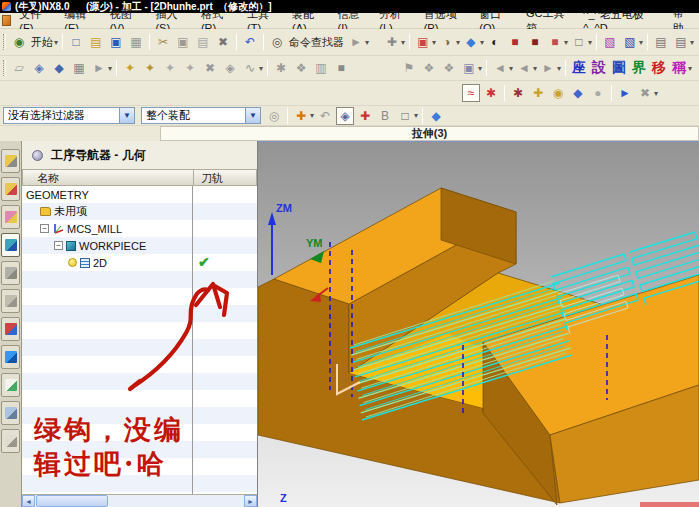  Describe the element at coordinates (190, 68) in the screenshot. I see `copy-toolpath-icon: ✦` at that location.